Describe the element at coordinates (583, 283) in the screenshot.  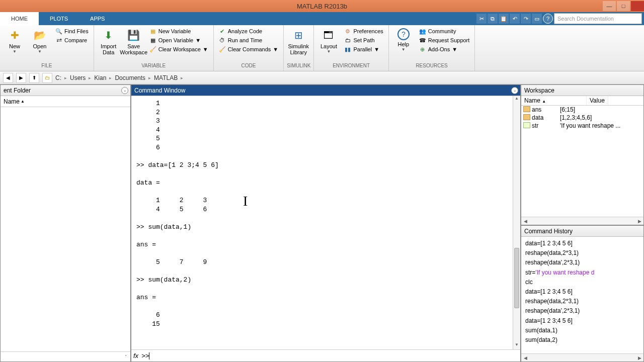
I see `history-item: clc` at that location.